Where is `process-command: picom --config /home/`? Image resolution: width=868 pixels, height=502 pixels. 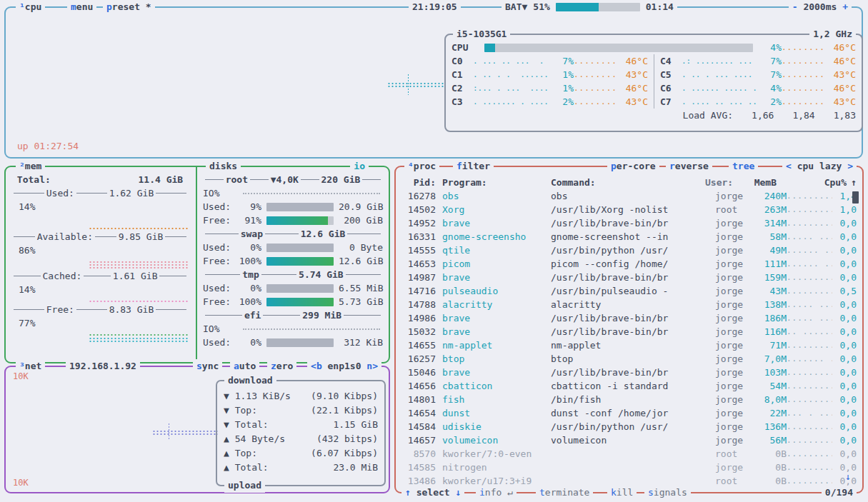 process-command: picom --config /home/ is located at coordinates (633, 264).